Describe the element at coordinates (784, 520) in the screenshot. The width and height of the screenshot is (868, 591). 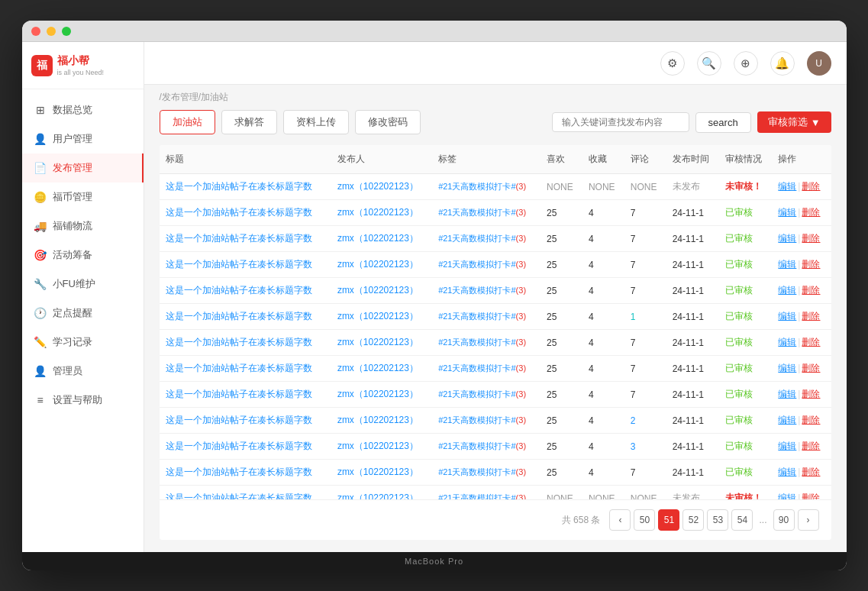
I see `page-90-button: 90` at that location.